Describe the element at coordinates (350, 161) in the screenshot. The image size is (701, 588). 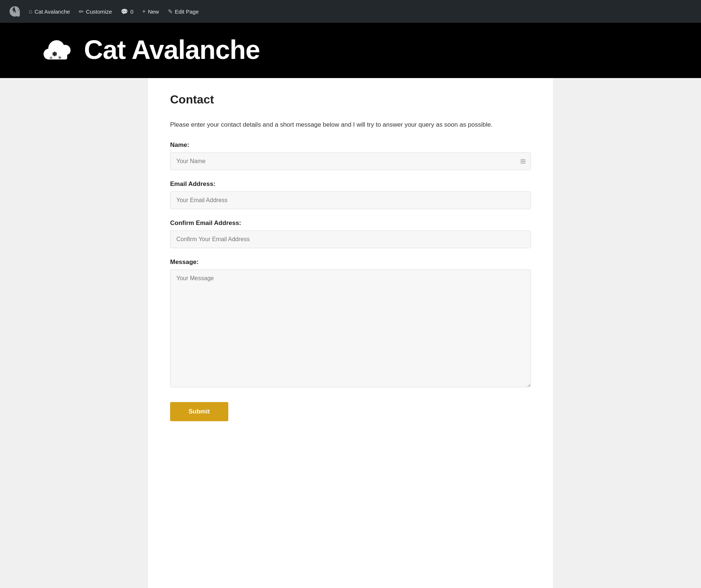
I see `name-input` at that location.